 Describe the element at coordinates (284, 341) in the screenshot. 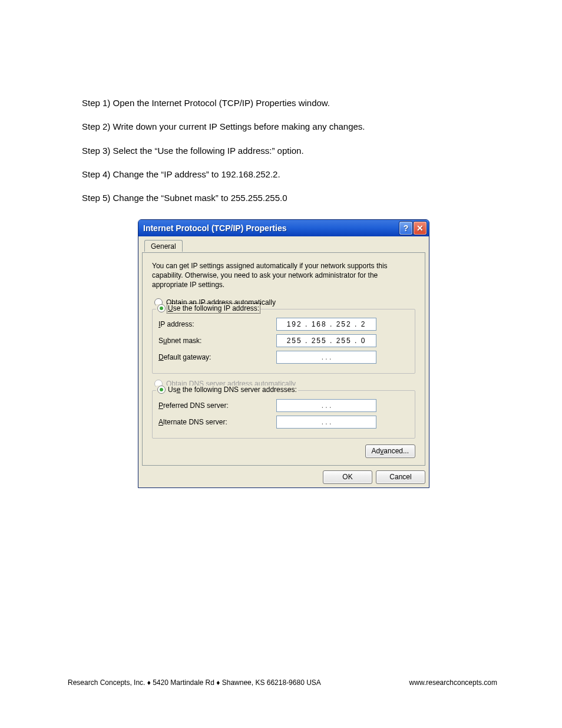

I see `ip-address-group: Use the following IP address: IP address…` at that location.